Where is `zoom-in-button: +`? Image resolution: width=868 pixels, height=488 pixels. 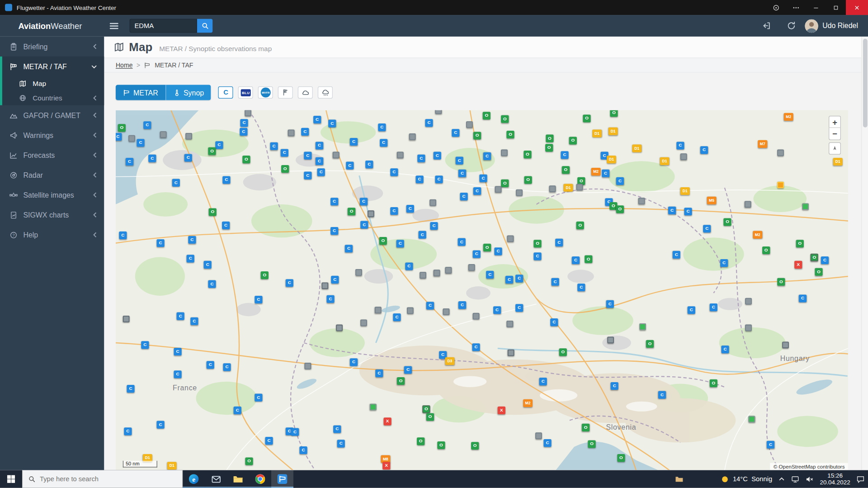 zoom-in-button: + is located at coordinates (835, 122).